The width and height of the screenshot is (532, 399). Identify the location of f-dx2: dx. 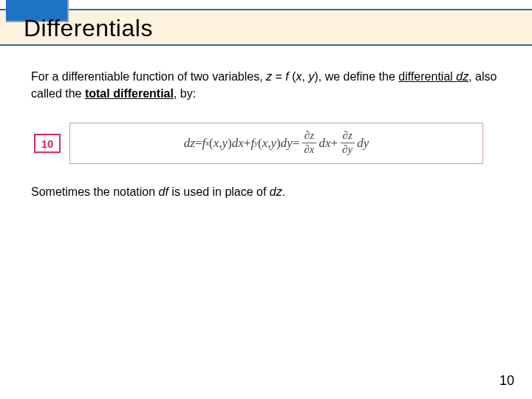
(324, 143).